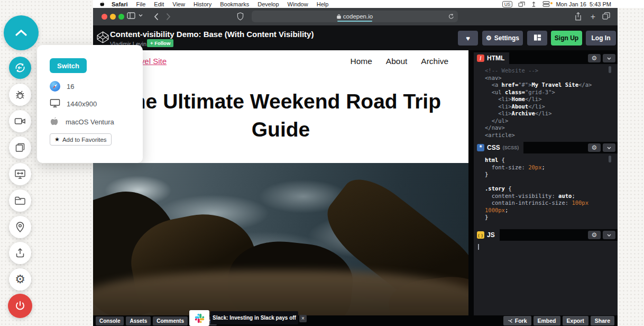 The image size is (644, 326). I want to click on privacy-shield-icon, so click(240, 16).